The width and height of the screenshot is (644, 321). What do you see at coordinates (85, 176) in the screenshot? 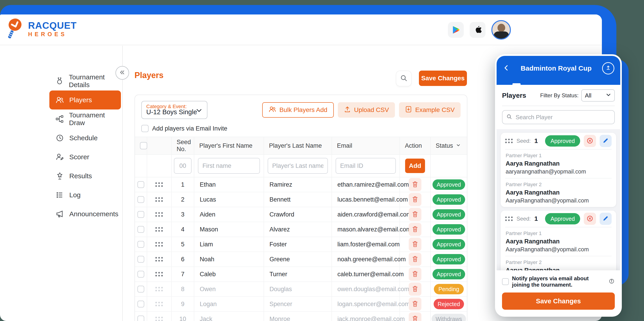
I see `sidebar-item: Results` at bounding box center [85, 176].